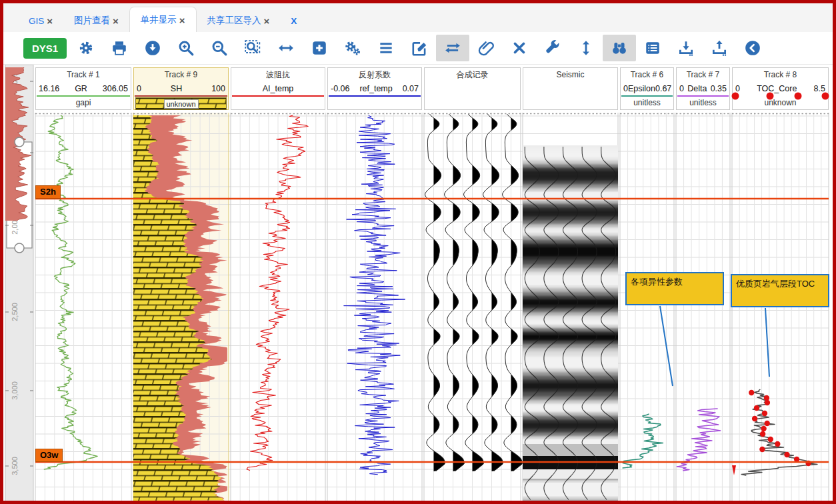  I want to click on edit-icon, so click(419, 48).